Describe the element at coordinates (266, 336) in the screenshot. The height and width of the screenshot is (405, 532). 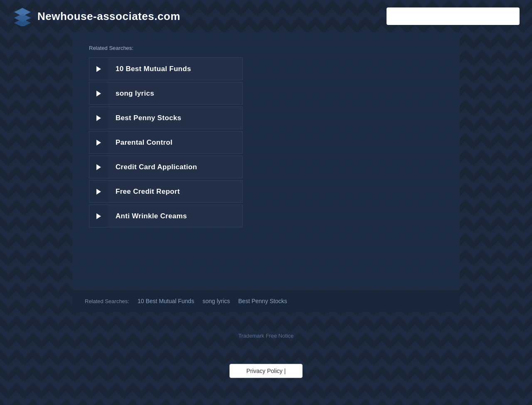
I see `trademark: Trademark Free Notice` at that location.